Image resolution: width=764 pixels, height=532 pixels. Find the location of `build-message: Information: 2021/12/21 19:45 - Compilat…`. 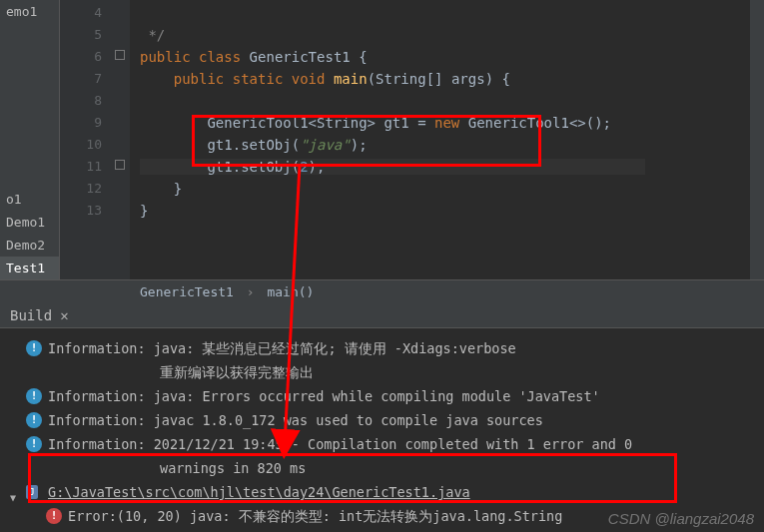

build-message: Information: 2021/12/21 19:45 - Compilat… is located at coordinates (401, 444).